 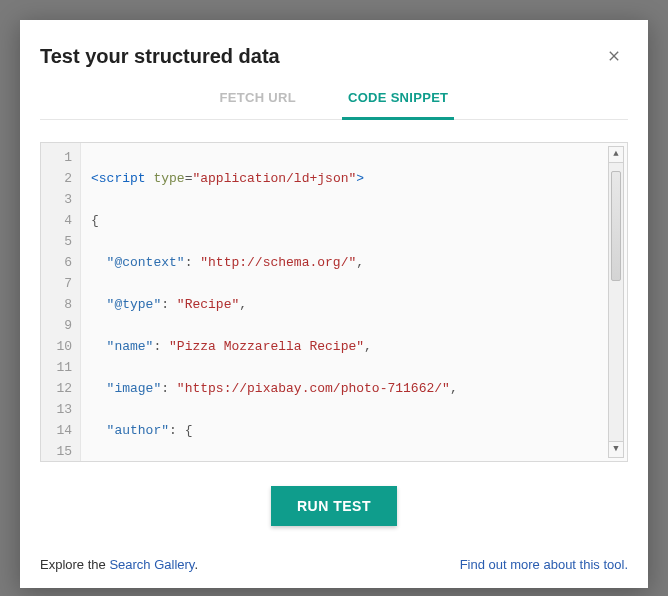 I want to click on line-number: 14, so click(x=58, y=430).